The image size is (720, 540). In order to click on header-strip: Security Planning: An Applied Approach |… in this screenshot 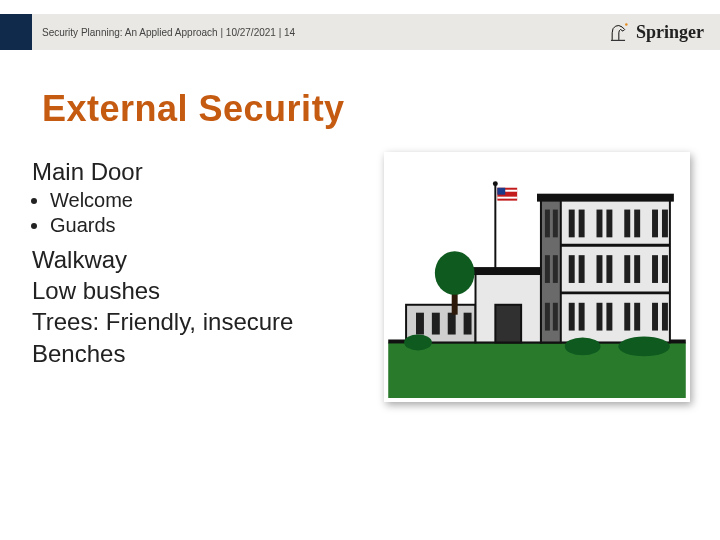, I will do `click(376, 32)`.